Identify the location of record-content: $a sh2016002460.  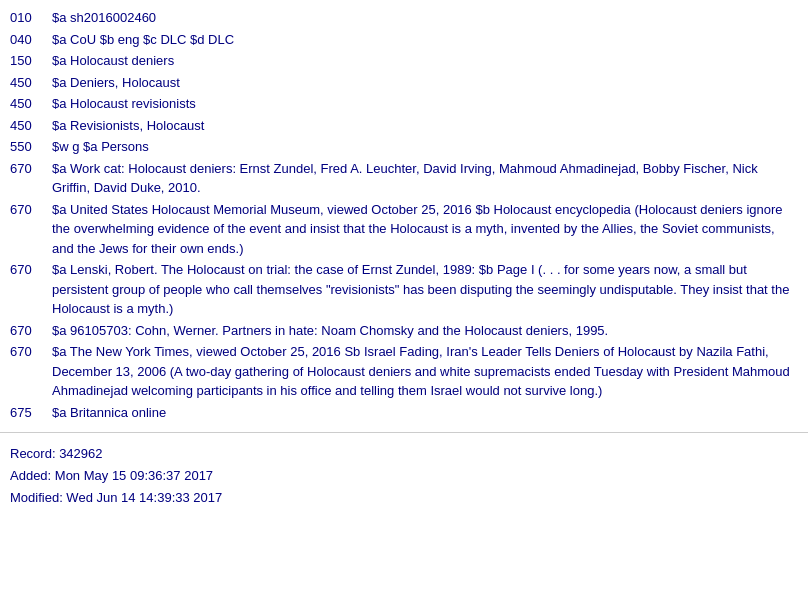
(425, 18).